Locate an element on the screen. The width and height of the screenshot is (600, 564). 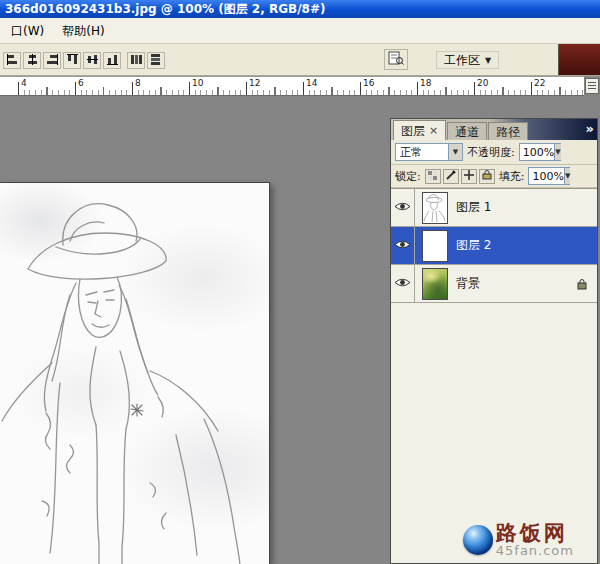
horizontal-ruler: 4 6 8 10 12 14 16 18 20 22 is located at coordinates (292, 86).